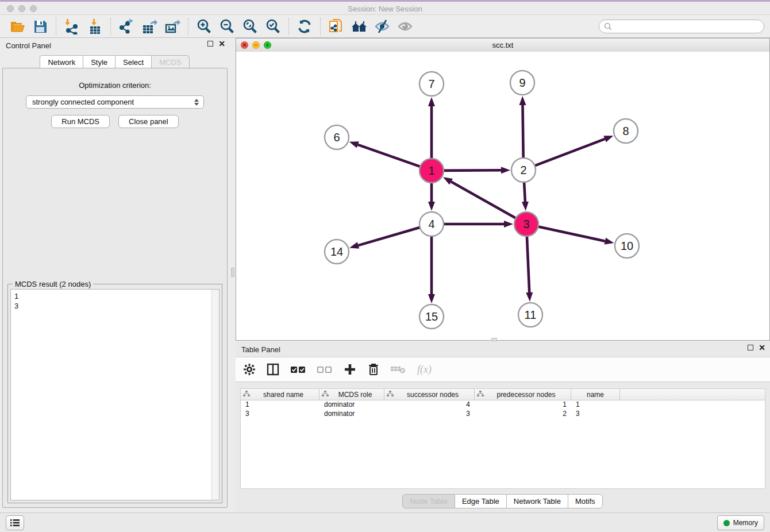 This screenshot has height=532, width=770. Describe the element at coordinates (523, 414) in the screenshot. I see `table-cell: 2` at that location.